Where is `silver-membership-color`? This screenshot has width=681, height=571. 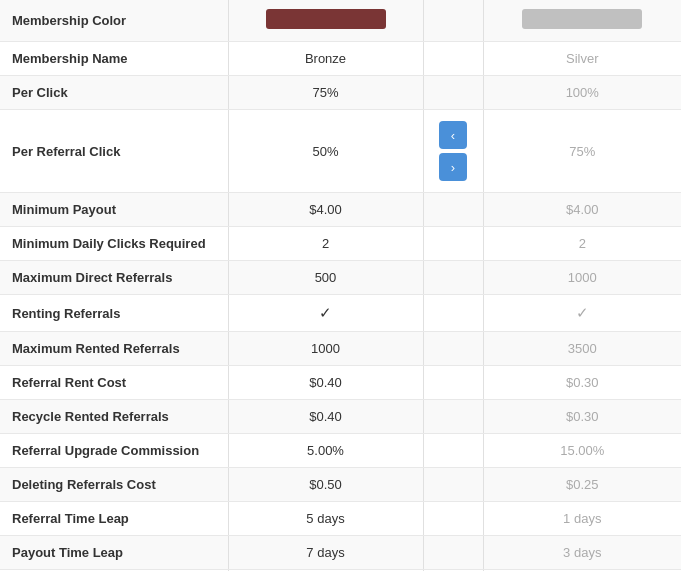 silver-membership-color is located at coordinates (582, 21).